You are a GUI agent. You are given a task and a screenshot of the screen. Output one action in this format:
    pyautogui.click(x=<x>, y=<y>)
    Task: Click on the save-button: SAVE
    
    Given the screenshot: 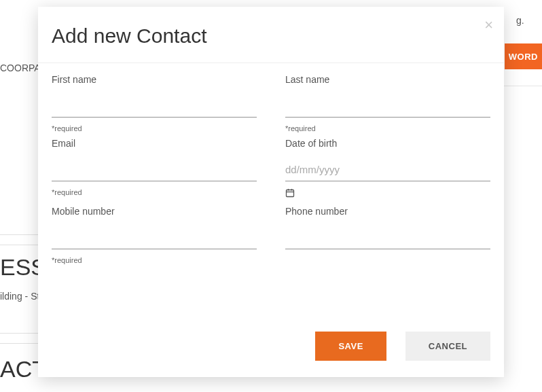 What is the action you would take?
    pyautogui.click(x=350, y=346)
    